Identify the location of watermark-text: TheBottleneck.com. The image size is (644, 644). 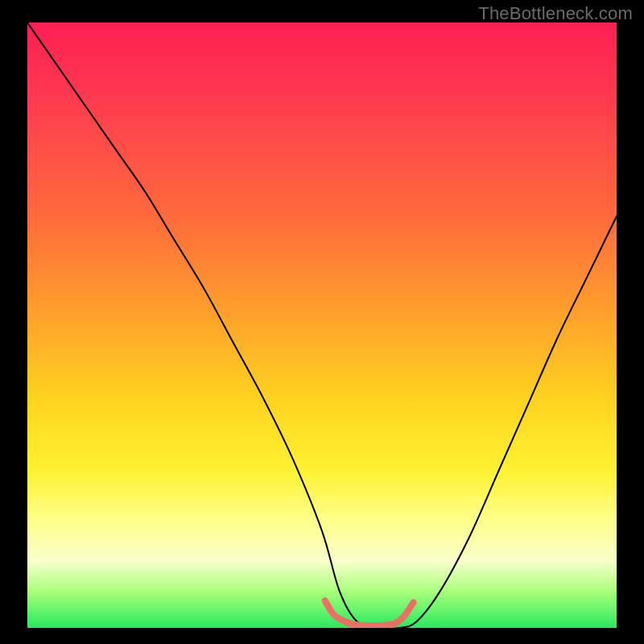
(555, 14).